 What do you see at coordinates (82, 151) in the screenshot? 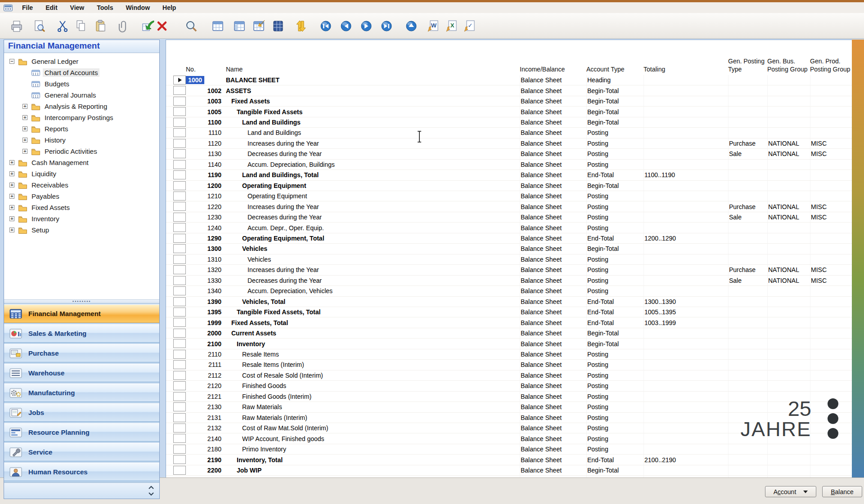
I see `tree-item-periodic-activities: +Periodic Activities` at bounding box center [82, 151].